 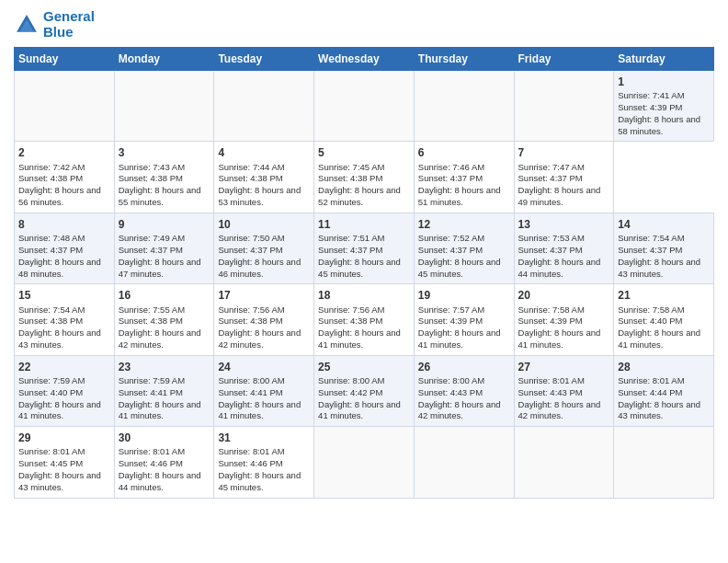 I want to click on sunrise: Sunrise: 7:53 AM, so click(x=552, y=237).